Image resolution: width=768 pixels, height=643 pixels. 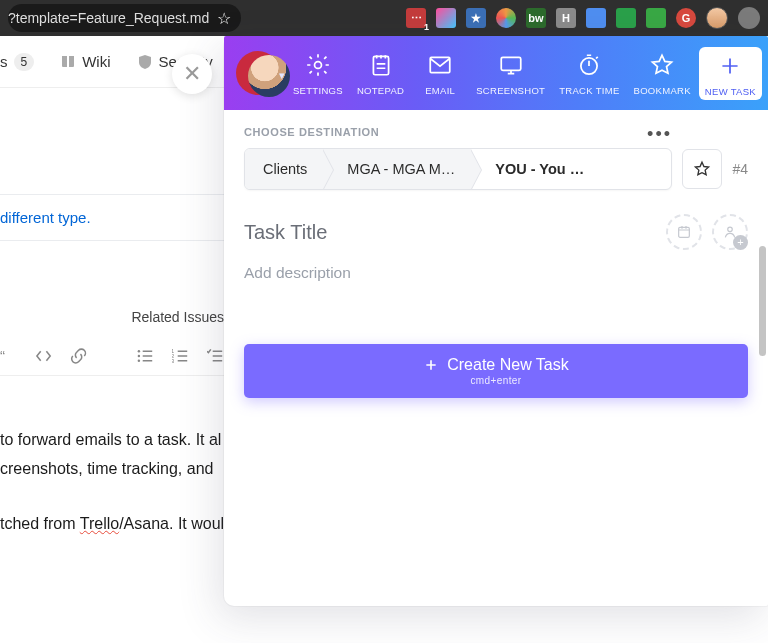 What do you see at coordinates (173, 361) in the screenshot?
I see `svg-text: 3` at bounding box center [173, 361].